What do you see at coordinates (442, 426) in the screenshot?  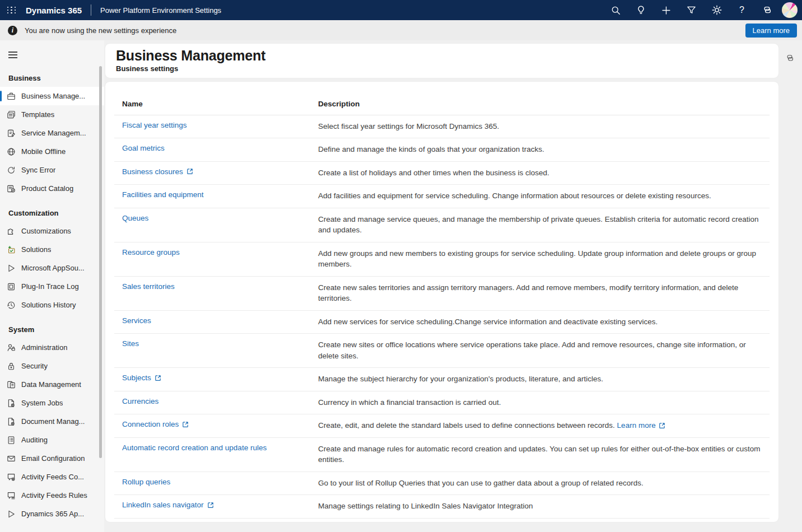 I see `table-row: Connection rolesCreate, edit, and delete…` at bounding box center [442, 426].